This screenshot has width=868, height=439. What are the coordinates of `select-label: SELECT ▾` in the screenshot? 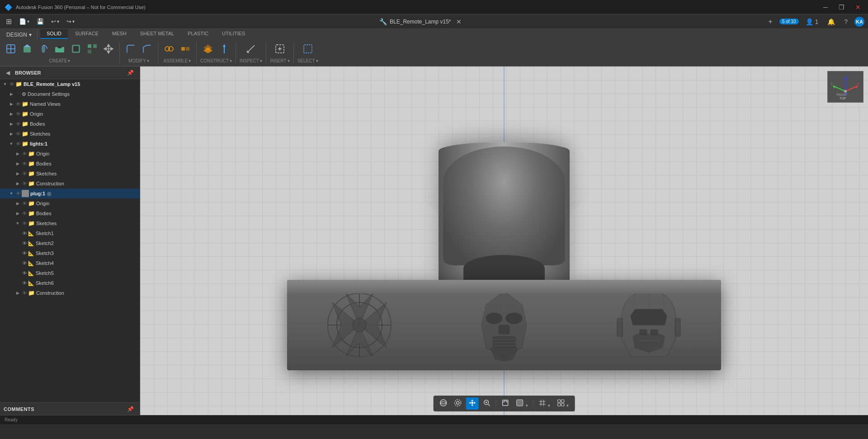 It's located at (308, 61).